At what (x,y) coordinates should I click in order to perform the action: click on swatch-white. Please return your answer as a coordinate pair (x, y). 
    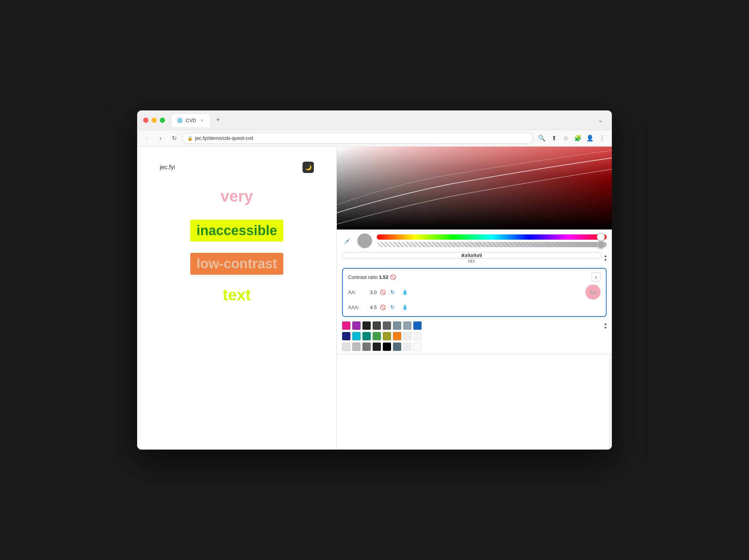
    Looking at the image, I should click on (417, 347).